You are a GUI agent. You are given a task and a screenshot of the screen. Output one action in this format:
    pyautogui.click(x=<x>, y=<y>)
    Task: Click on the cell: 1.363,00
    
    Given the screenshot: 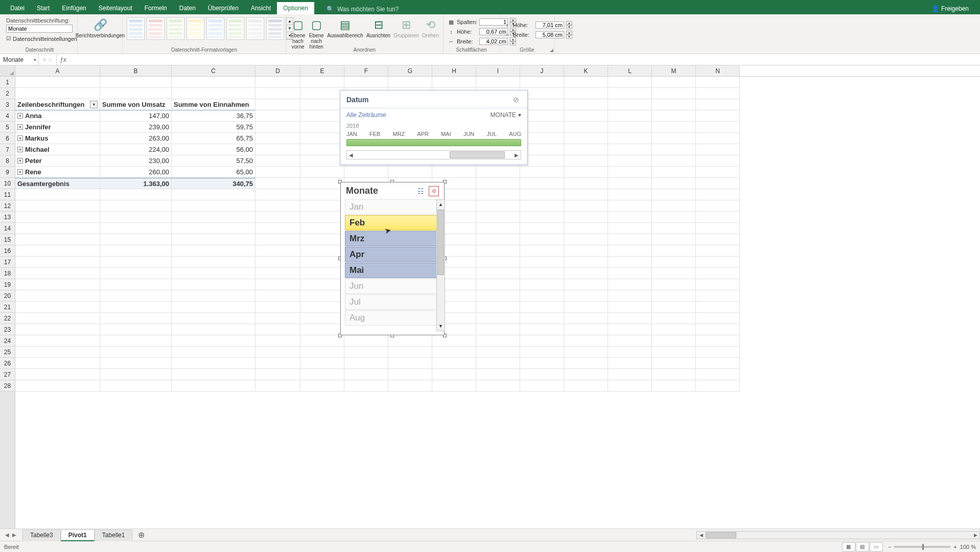 What is the action you would take?
    pyautogui.click(x=136, y=183)
    